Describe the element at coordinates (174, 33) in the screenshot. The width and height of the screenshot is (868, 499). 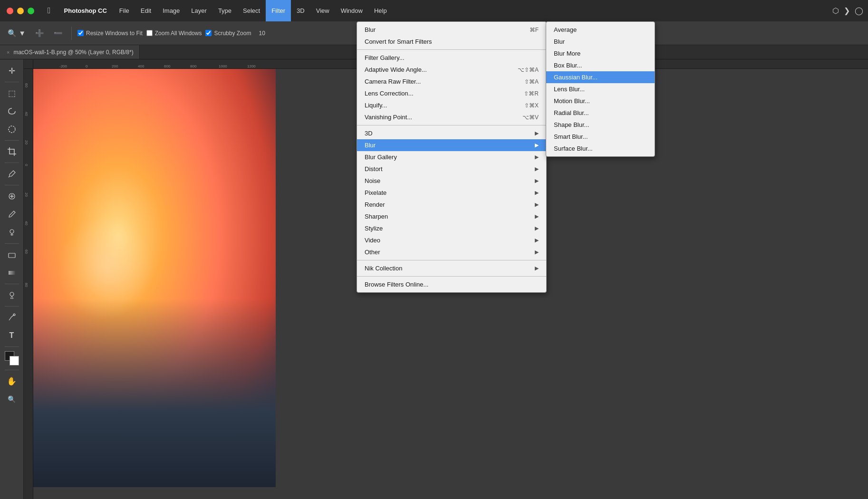
I see `zoom-all-group: Zoom All Windows` at that location.